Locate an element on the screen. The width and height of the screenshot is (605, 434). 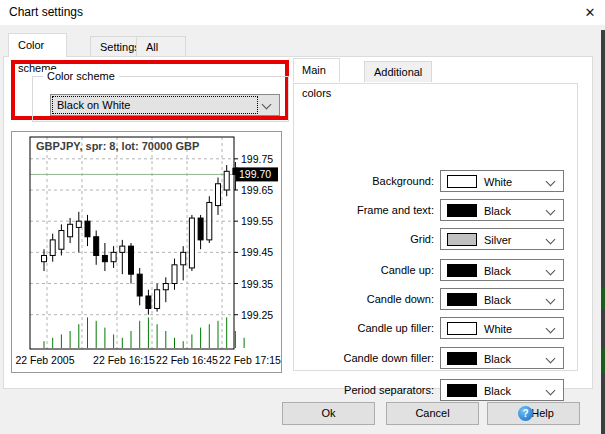
svg-text: 199.70 is located at coordinates (255, 174).